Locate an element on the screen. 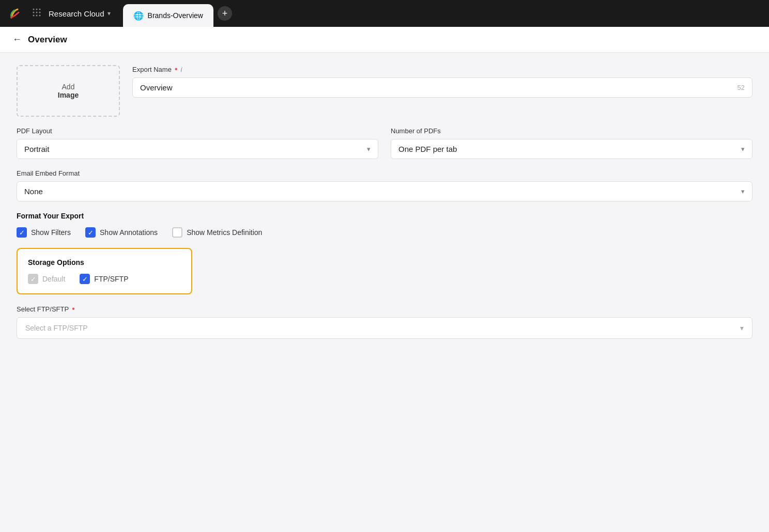 This screenshot has width=769, height=532. select-ftp-required: • is located at coordinates (73, 309).